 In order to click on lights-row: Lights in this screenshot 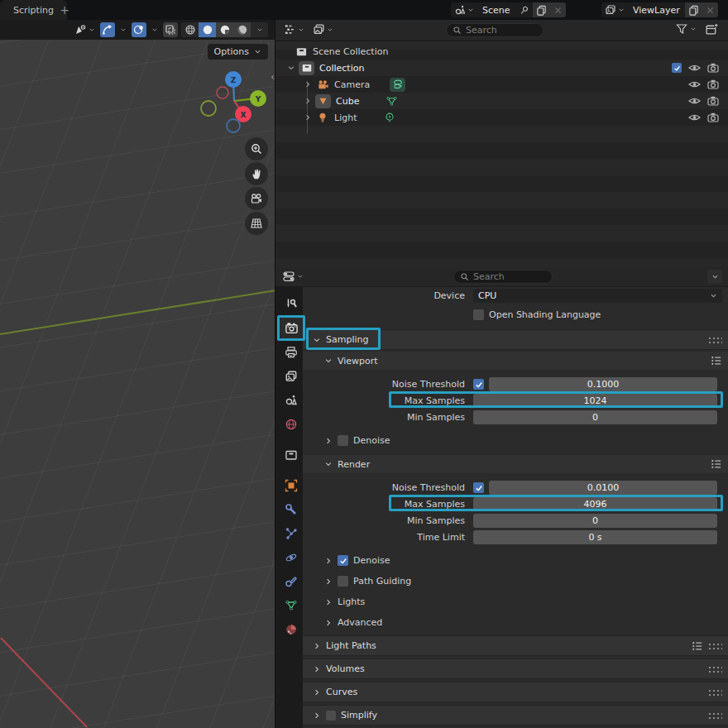, I will do `click(526, 602)`.